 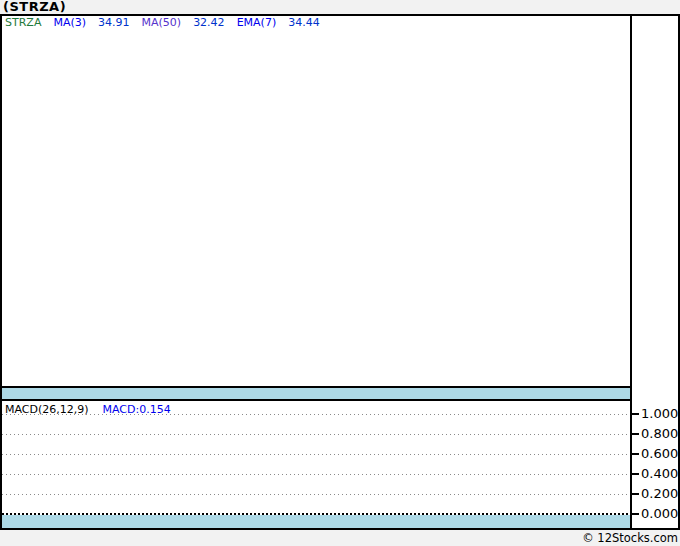 What do you see at coordinates (660, 414) in the screenshot?
I see `macd-axis-label: 1.000` at bounding box center [660, 414].